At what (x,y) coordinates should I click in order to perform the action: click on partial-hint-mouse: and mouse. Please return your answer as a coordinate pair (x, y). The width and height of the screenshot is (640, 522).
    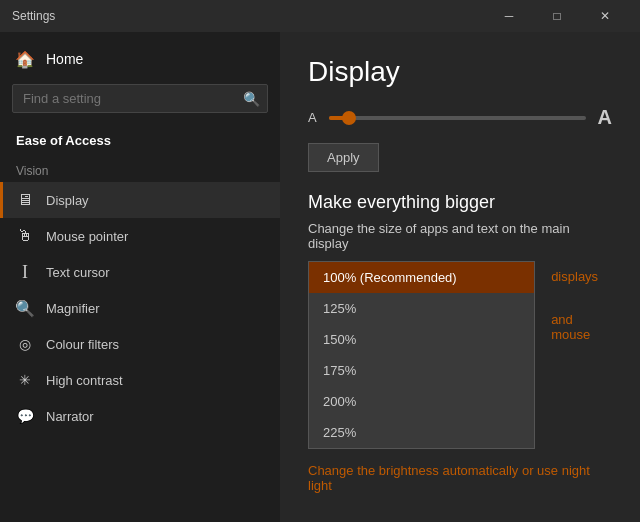
    Looking at the image, I should click on (582, 327).